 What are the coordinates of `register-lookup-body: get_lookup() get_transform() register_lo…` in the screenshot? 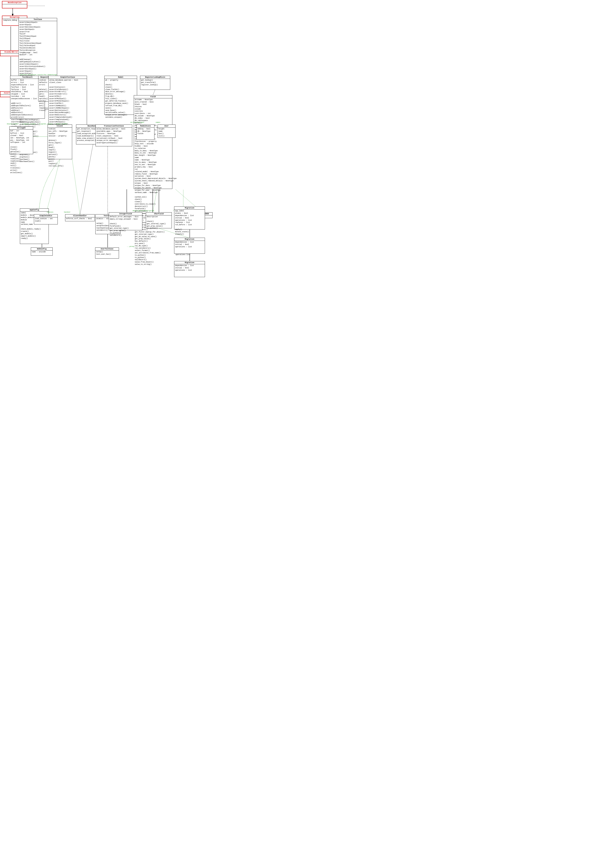 It's located at (155, 83).